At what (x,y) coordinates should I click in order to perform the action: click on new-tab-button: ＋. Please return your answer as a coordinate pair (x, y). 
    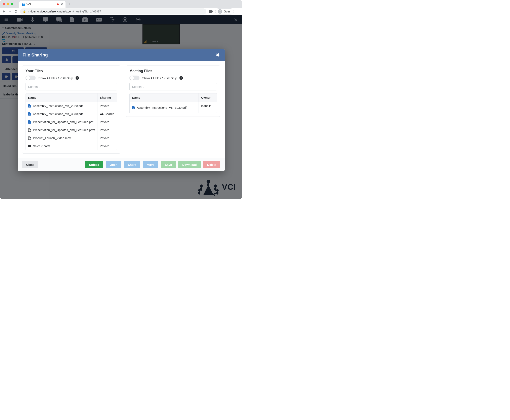
    Looking at the image, I should click on (70, 4).